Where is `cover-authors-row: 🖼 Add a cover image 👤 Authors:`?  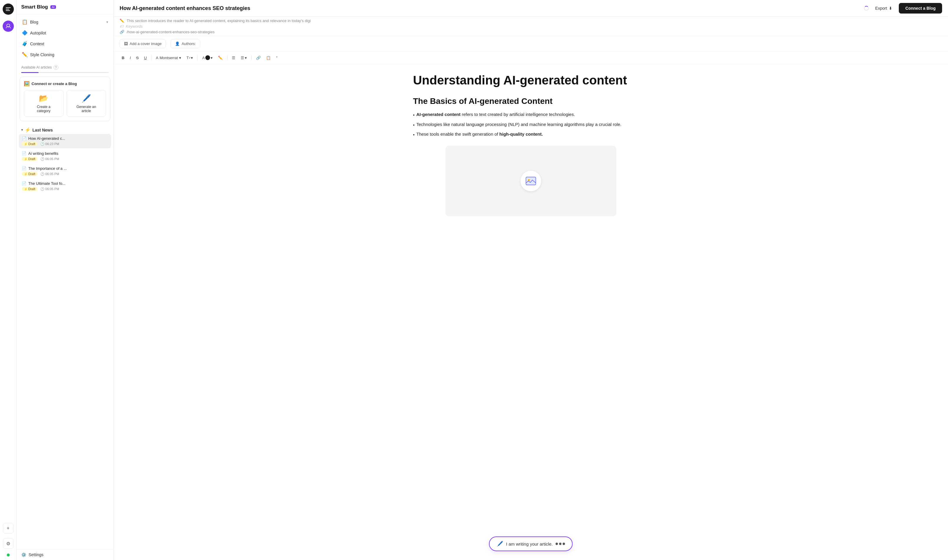 cover-authors-row: 🖼 Add a cover image 👤 Authors: is located at coordinates (531, 44).